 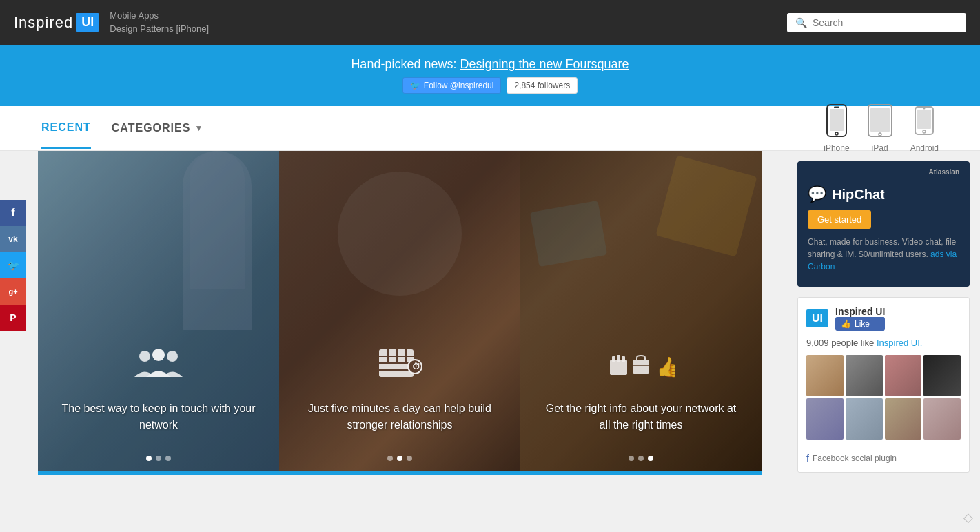 I want to click on device-android: Android, so click(x=925, y=128).